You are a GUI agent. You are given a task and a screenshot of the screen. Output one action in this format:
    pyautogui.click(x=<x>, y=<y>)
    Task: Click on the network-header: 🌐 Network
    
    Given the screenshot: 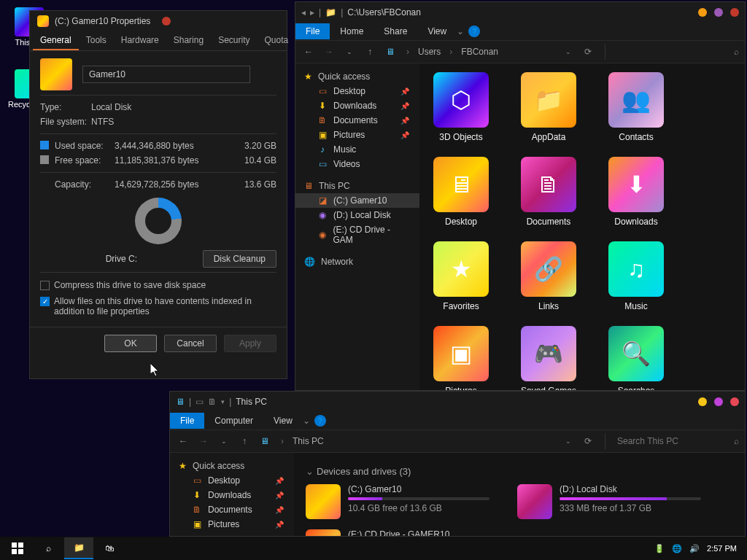 What is the action you would take?
    pyautogui.click(x=357, y=262)
    